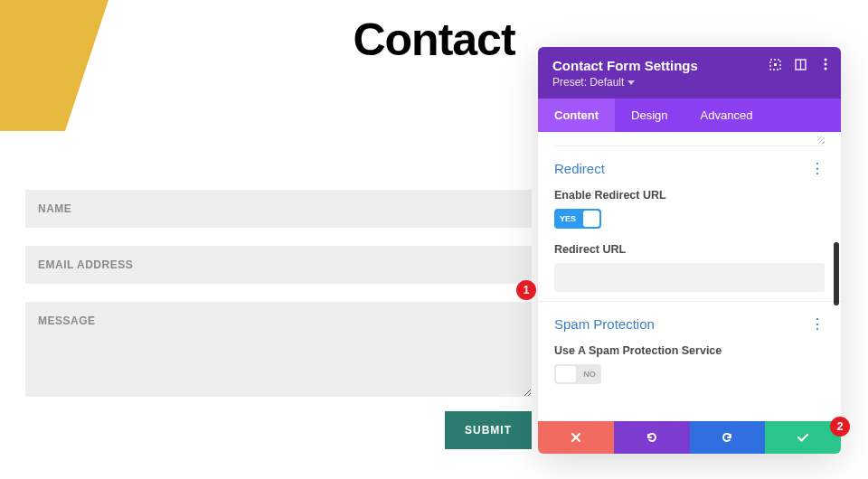 This screenshot has width=868, height=479. Describe the element at coordinates (775, 64) in the screenshot. I see `expand-icon` at that location.